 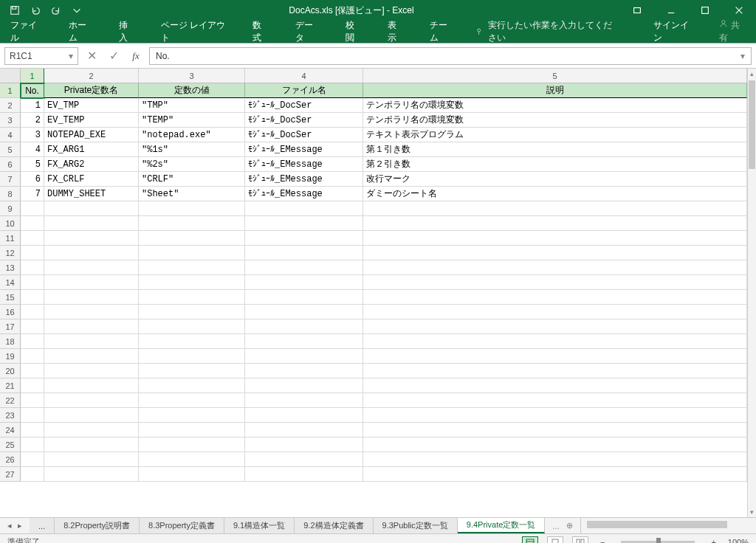 What do you see at coordinates (441, 32) in the screenshot?
I see `tab-team: チーム` at bounding box center [441, 32].